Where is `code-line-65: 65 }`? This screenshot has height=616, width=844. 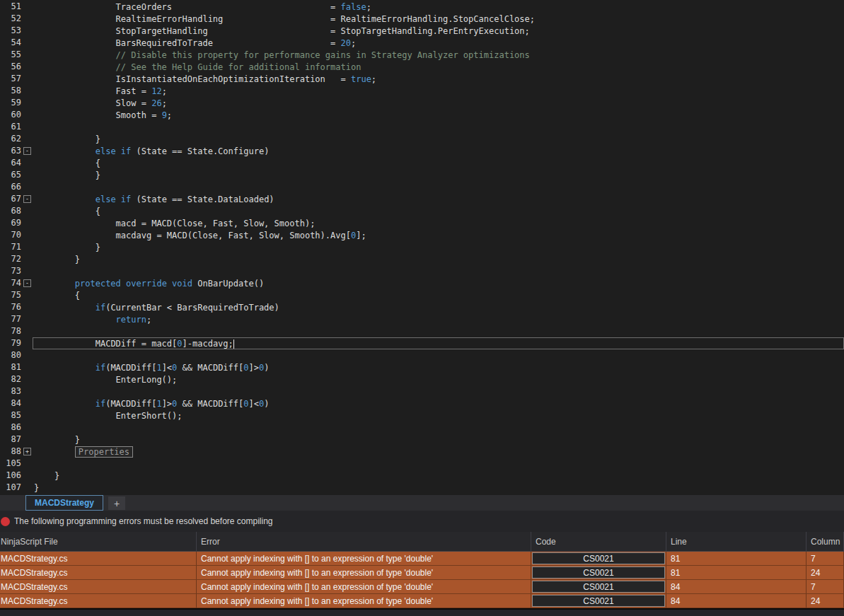
code-line-65: 65 } is located at coordinates (422, 175).